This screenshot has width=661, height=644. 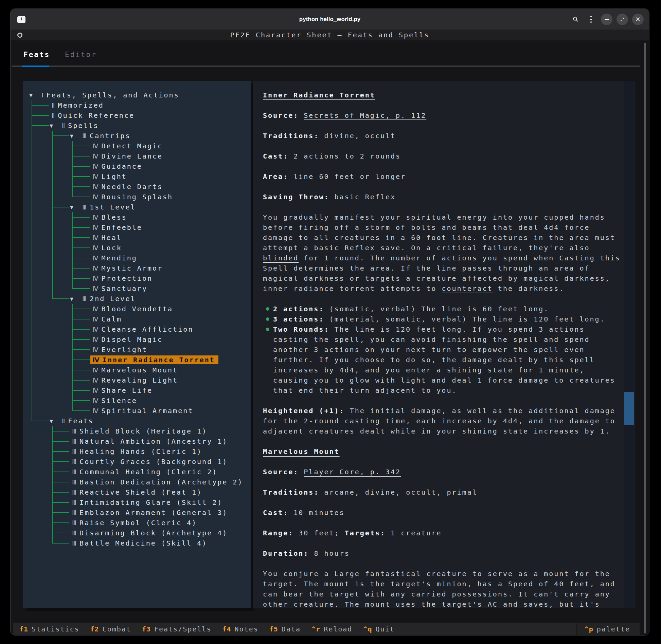 What do you see at coordinates (137, 207) in the screenshot?
I see `tree-row: ▼Ⅲ1st Level` at bounding box center [137, 207].